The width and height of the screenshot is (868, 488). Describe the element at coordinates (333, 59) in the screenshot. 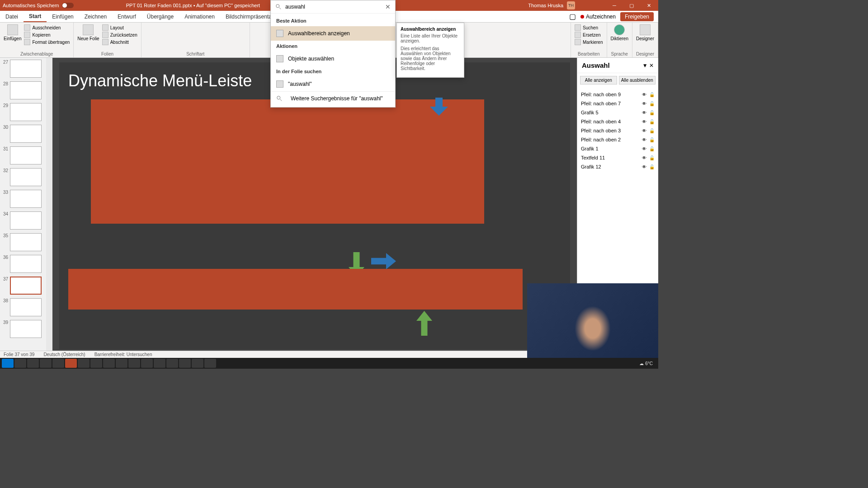

I see `search-result-action: Objekte auswählen` at that location.